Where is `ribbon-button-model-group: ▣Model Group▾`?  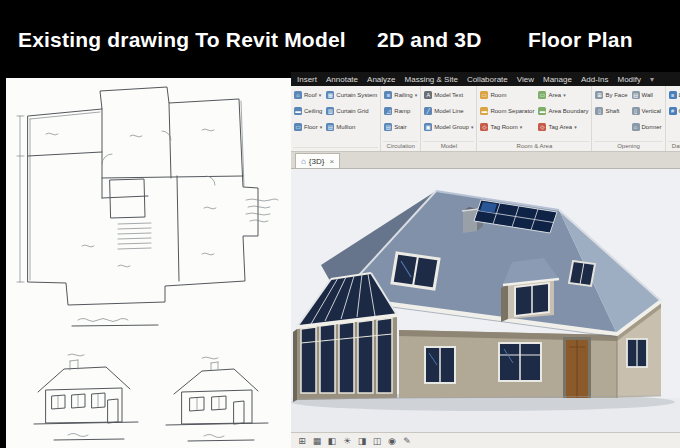 ribbon-button-model-group: ▣Model Group▾ is located at coordinates (448, 126).